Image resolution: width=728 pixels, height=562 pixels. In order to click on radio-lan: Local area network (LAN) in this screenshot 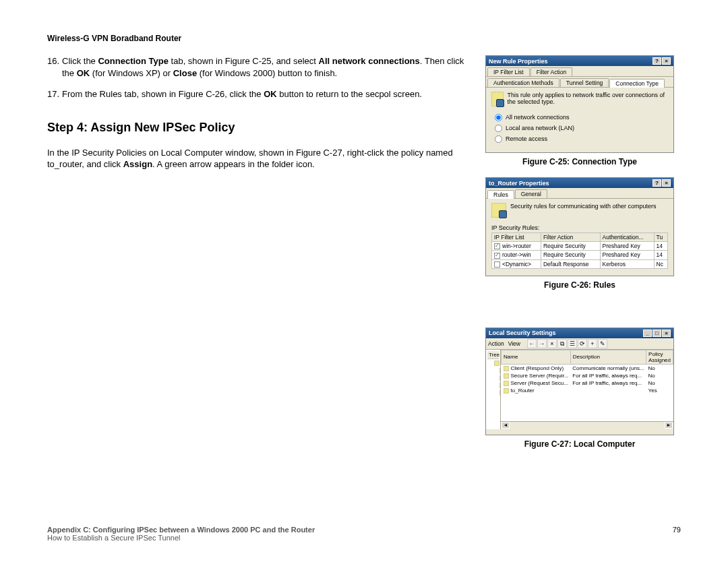, I will do `click(581, 128)`.